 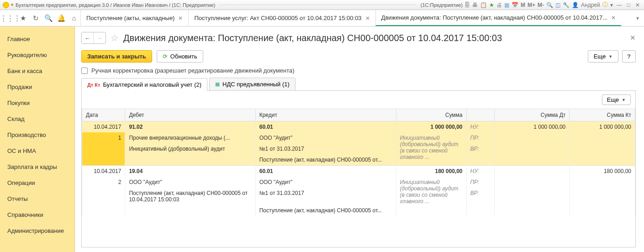 I want to click on mminus-button: M-, so click(x=541, y=5).